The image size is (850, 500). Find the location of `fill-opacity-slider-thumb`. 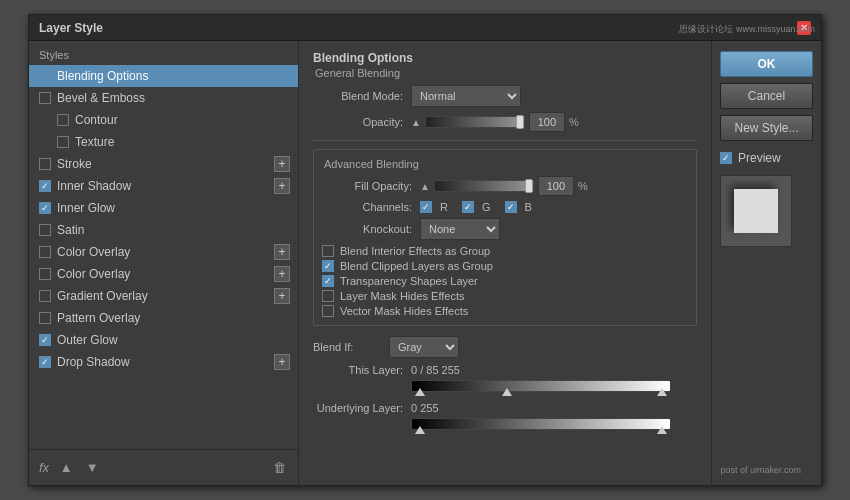

fill-opacity-slider-thumb is located at coordinates (529, 186).